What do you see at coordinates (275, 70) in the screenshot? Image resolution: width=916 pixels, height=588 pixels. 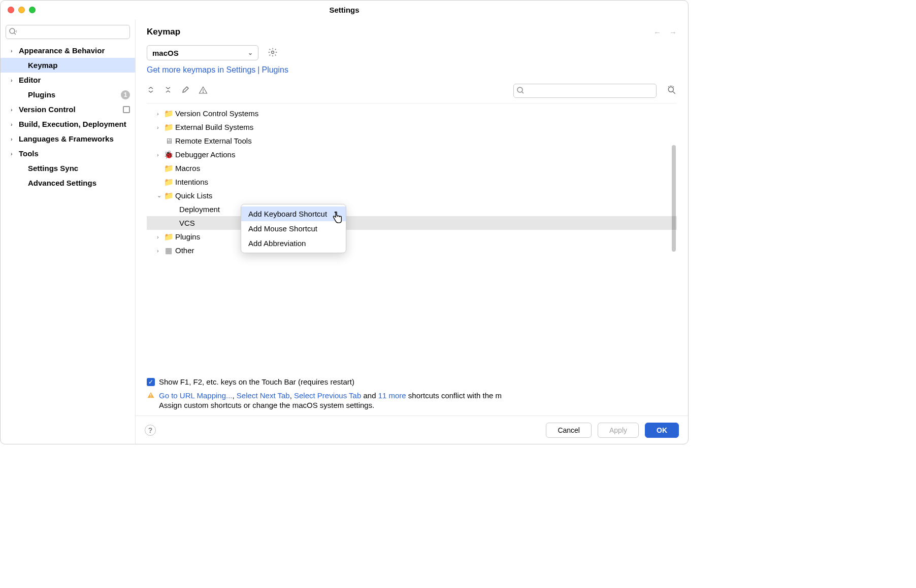 I see `plugins-link: Plugins` at bounding box center [275, 70].